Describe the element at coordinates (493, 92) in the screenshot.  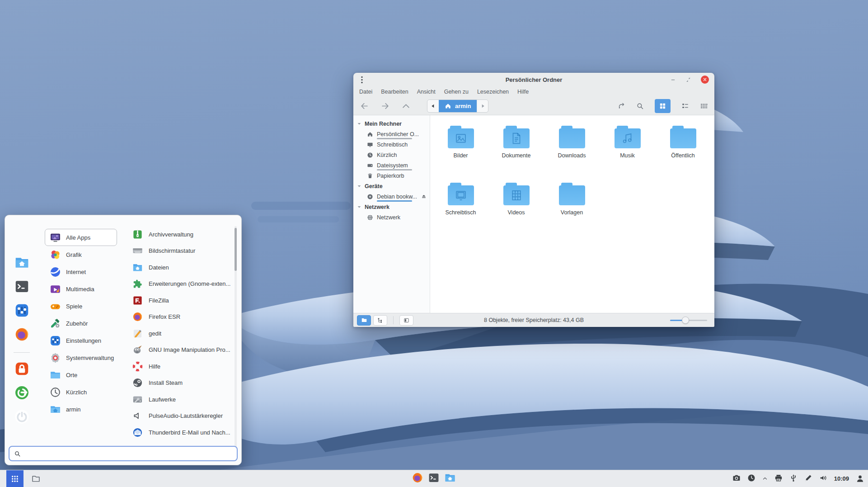
I see `menubar-item: Lesezeichen` at that location.